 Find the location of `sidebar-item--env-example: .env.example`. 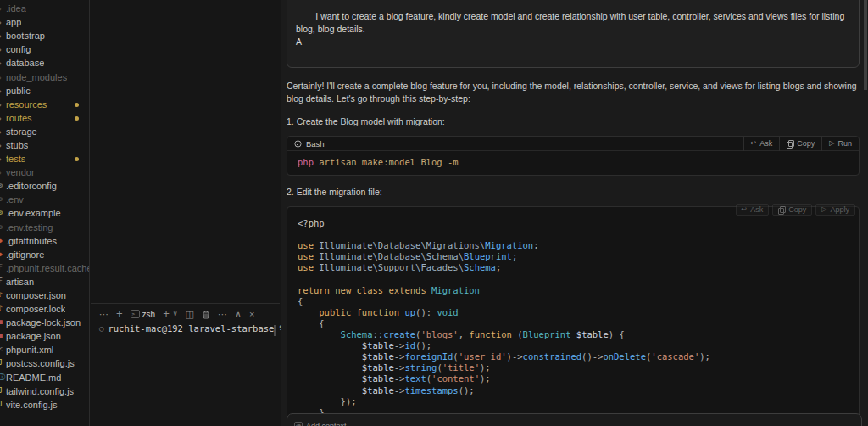

sidebar-item--env-example: .env.example is located at coordinates (44, 213).